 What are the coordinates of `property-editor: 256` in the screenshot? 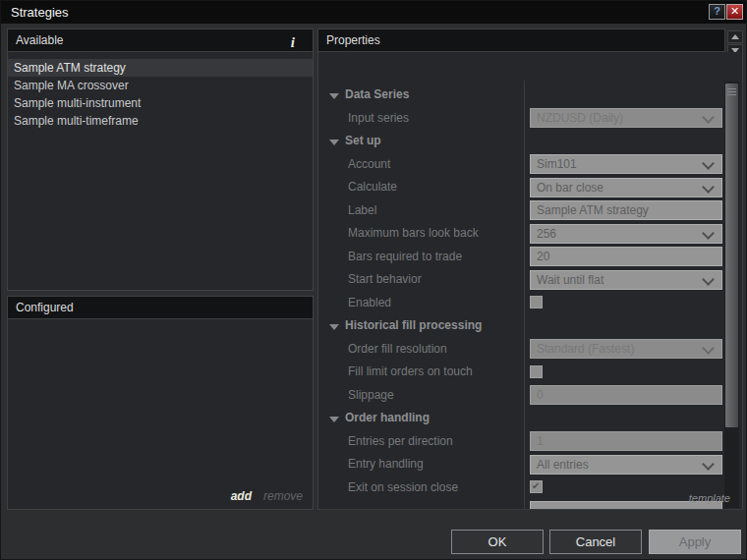 It's located at (626, 234).